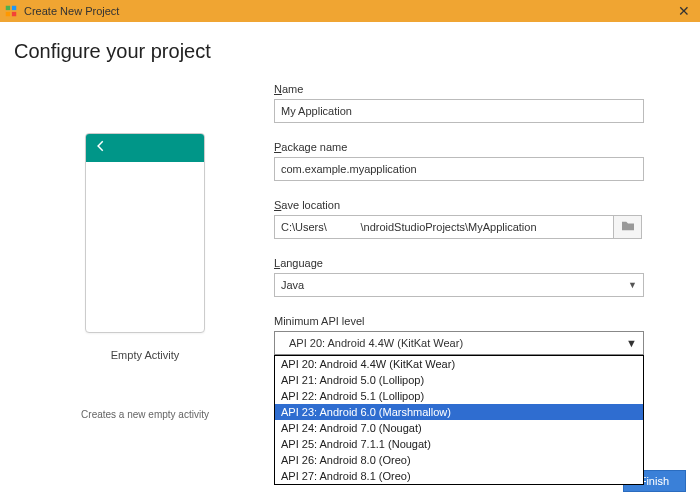  I want to click on back-arrow-icon, so click(101, 148).